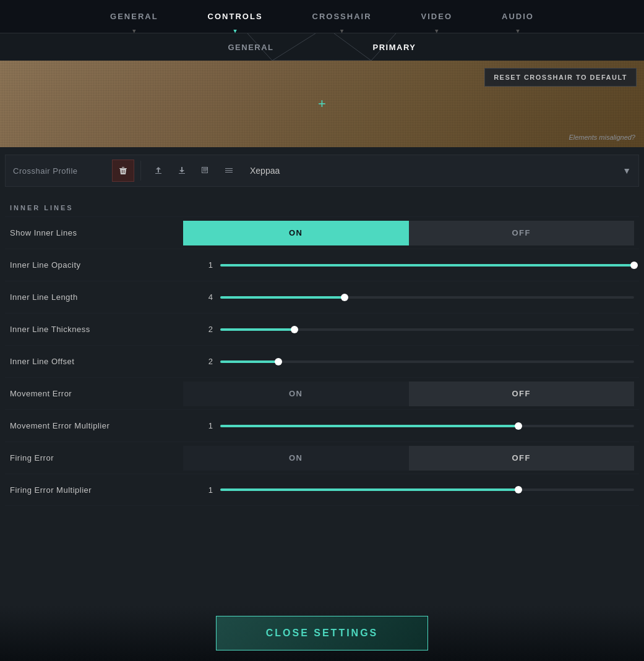 Image resolution: width=644 pixels, height=661 pixels. Describe the element at coordinates (97, 490) in the screenshot. I see `label-firing-error-multiplier: Firing Error Multiplier` at that location.